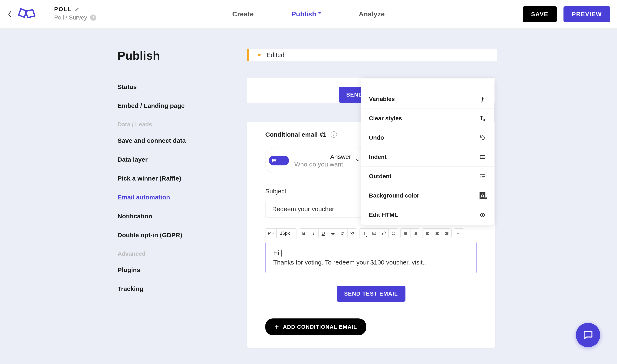 Image resolution: width=617 pixels, height=364 pixels. Describe the element at coordinates (174, 235) in the screenshot. I see `sidebar-gdpr: Double opt-in (GDPR)` at that location.